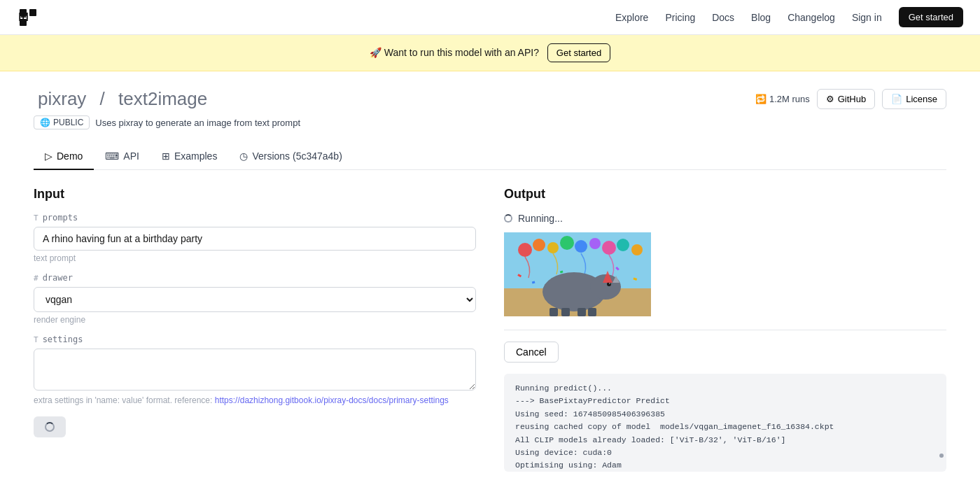  What do you see at coordinates (462, 52) in the screenshot?
I see `banner-text: Want to run this model with an API?` at bounding box center [462, 52].